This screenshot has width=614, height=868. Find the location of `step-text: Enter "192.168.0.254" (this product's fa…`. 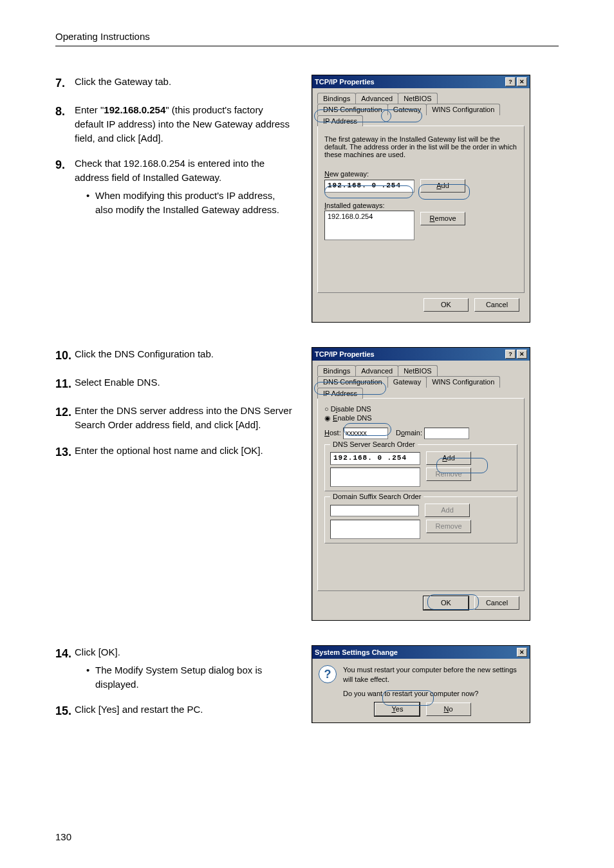

step-text: Enter "192.168.0.254" (this product's fa… is located at coordinates (184, 124).